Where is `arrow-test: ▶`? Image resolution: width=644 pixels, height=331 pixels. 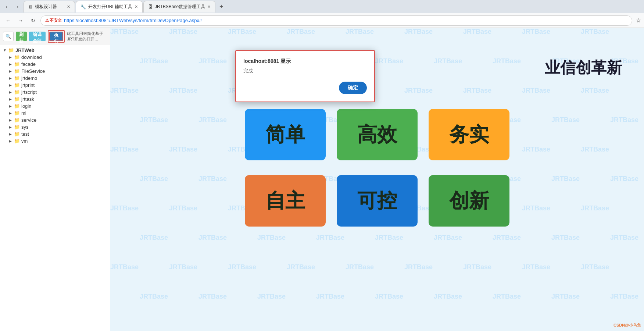 arrow-test: ▶ is located at coordinates (11, 134).